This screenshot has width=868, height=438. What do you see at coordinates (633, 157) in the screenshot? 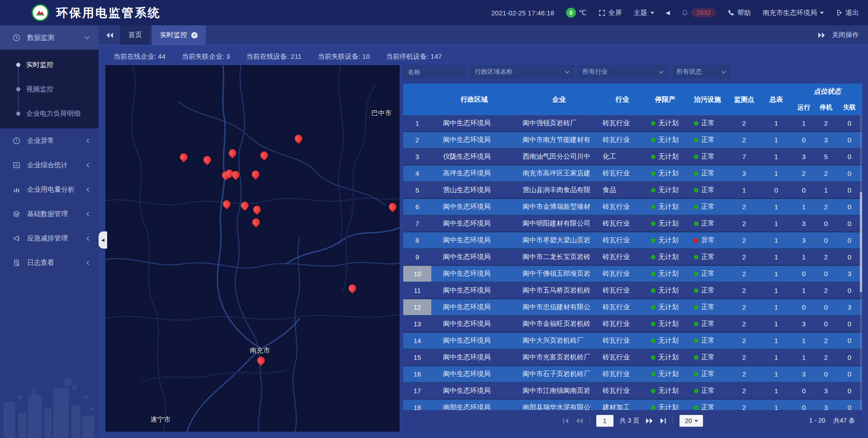
I see `table-row: 3 仪陇生态环境局 西南油气田分公司川中 化工 无计划 正常 7 1 3 5 0` at bounding box center [633, 157].